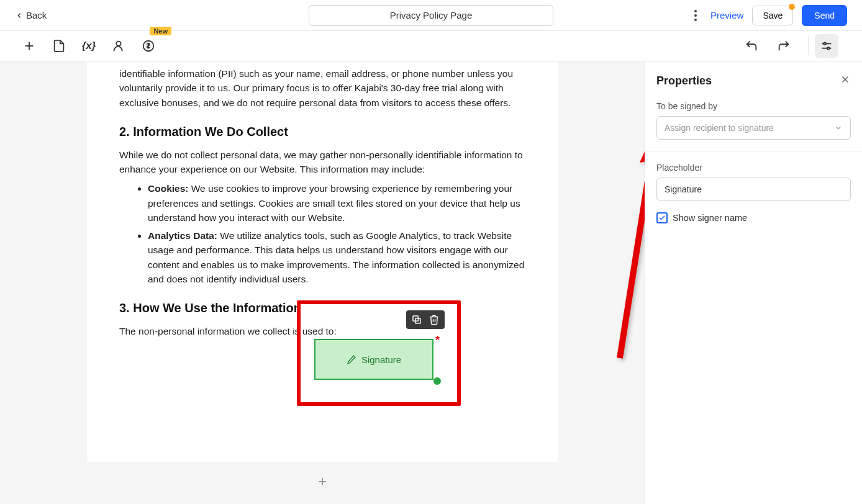 The image size is (862, 504). I want to click on person-icon, so click(119, 46).